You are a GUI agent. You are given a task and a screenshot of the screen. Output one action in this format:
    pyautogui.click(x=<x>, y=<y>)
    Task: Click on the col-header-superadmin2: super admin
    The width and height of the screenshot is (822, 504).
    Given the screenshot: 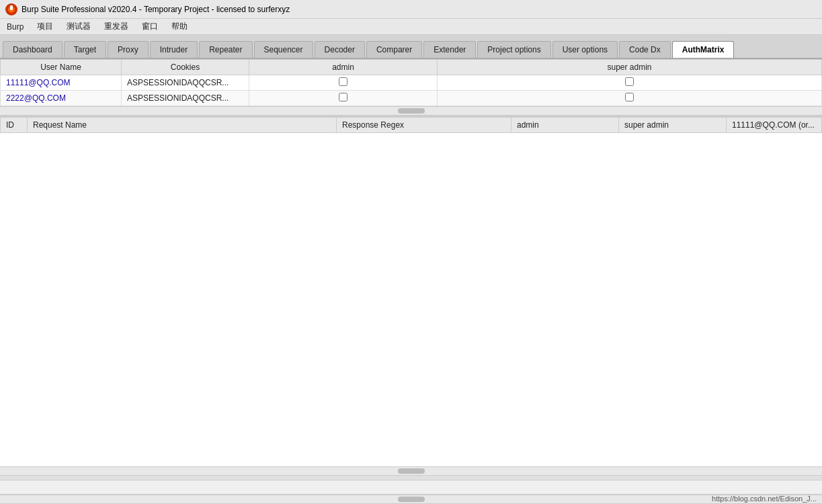 What is the action you would take?
    pyautogui.click(x=673, y=125)
    